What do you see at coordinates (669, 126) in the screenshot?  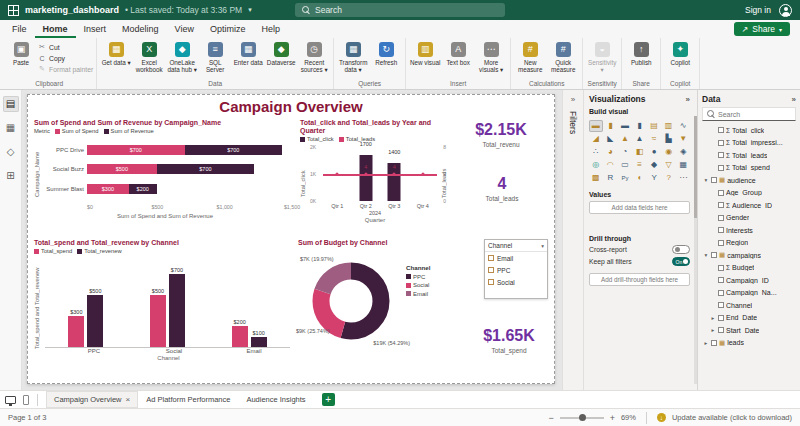 I see `100-stacked-column-chart-icon: ▥` at bounding box center [669, 126].